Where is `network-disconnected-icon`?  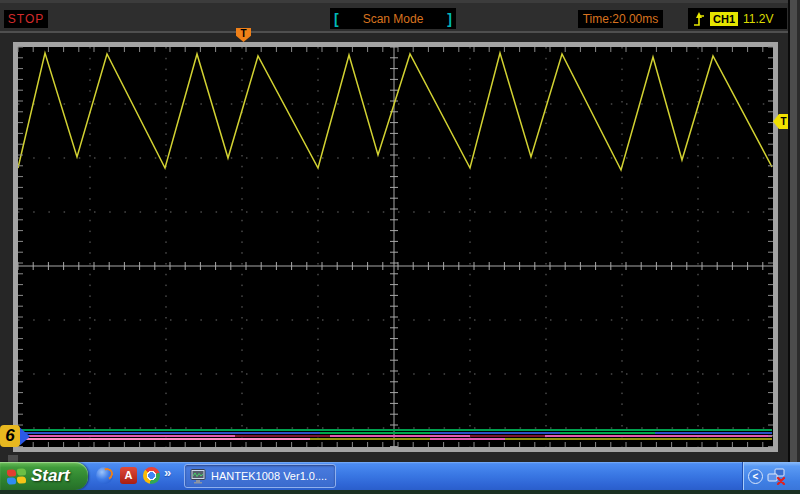
network-disconnected-icon is located at coordinates (776, 476).